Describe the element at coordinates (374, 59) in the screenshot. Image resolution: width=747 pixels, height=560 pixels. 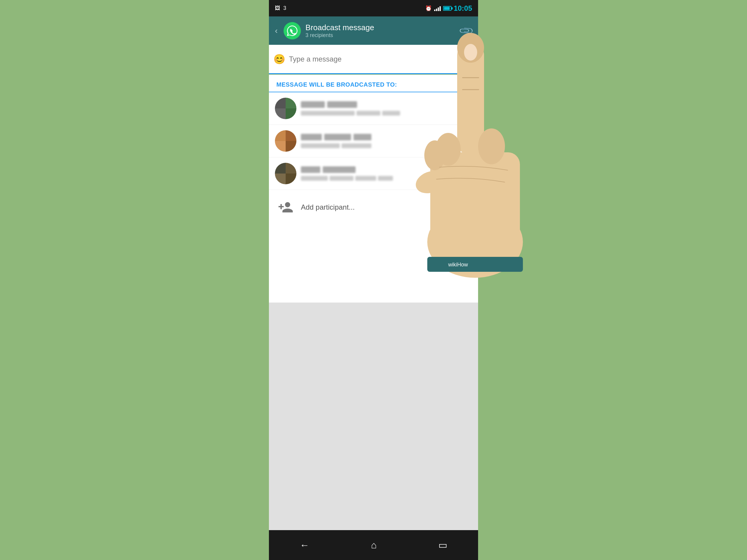
I see `message-input-area: 😊 ►` at that location.